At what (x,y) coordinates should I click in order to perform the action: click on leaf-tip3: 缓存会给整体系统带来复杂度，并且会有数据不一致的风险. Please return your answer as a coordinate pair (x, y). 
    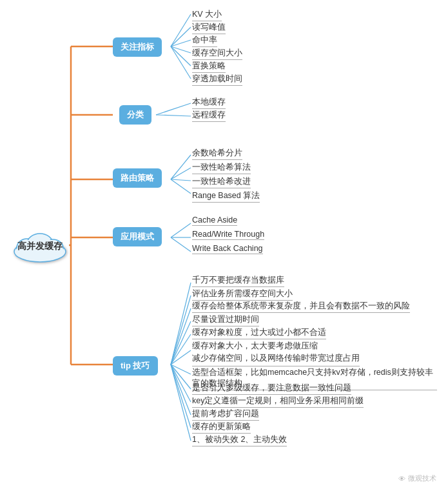
    Looking at the image, I should click on (301, 307).